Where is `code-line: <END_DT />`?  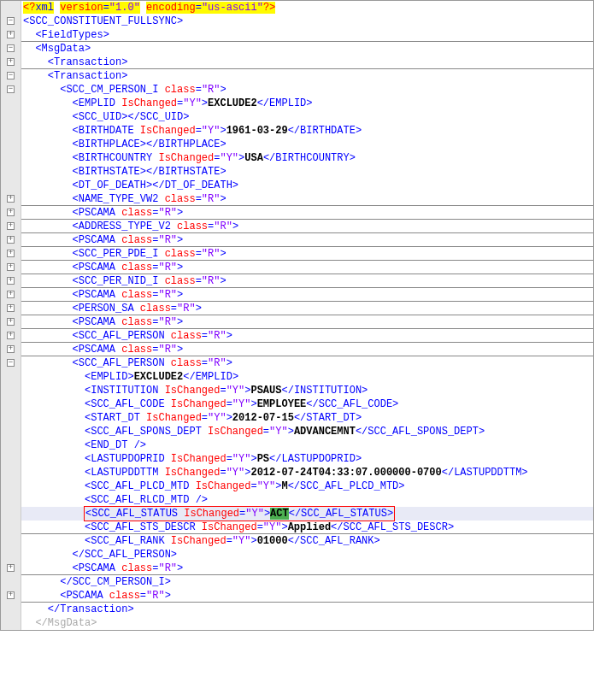
code-line: <END_DT /> is located at coordinates (297, 445).